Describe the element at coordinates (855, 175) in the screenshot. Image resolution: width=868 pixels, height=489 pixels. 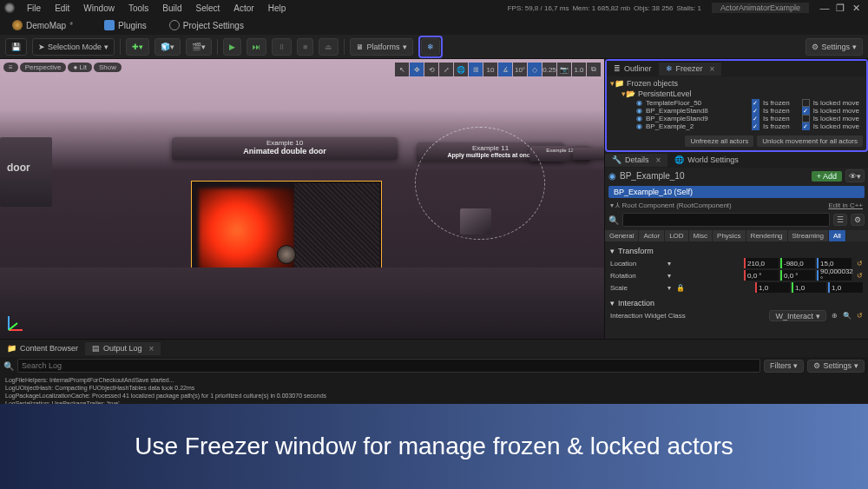
I see `browse-button: 👁▾` at that location.